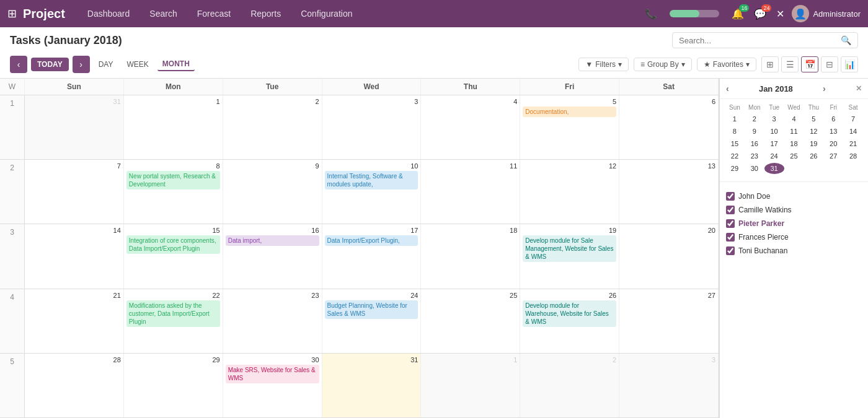  What do you see at coordinates (604, 64) in the screenshot?
I see `filters-button: ▼ Filters ▾` at bounding box center [604, 64].